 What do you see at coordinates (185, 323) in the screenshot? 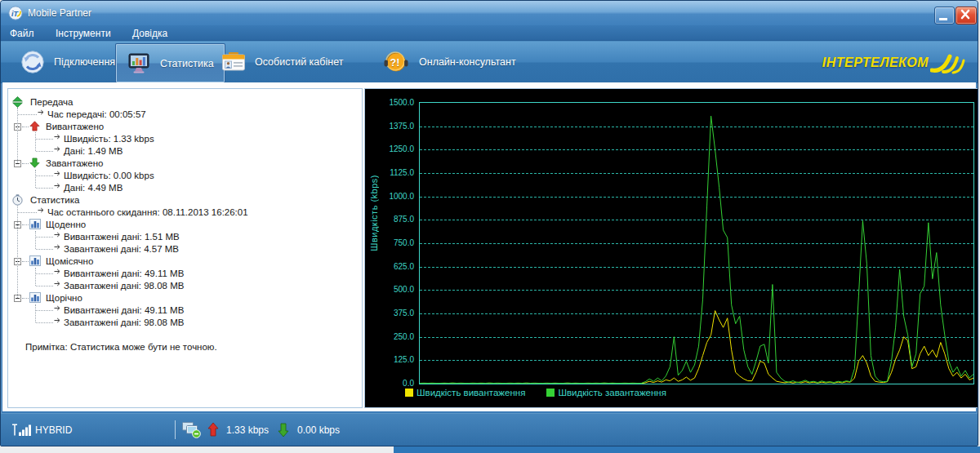
I see `tree-item: Завантажені дані: 98.08 MB` at bounding box center [185, 323].